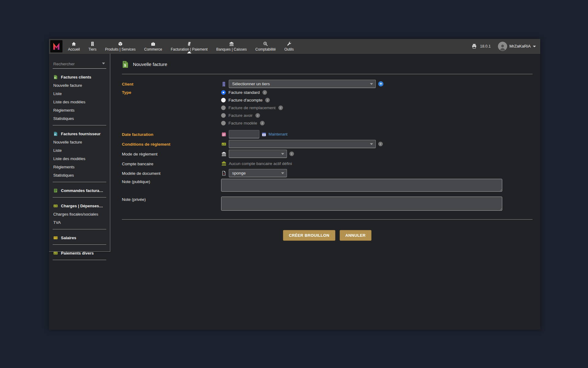 This screenshot has width=588, height=368. Describe the element at coordinates (92, 44) in the screenshot. I see `building-icon` at that location.